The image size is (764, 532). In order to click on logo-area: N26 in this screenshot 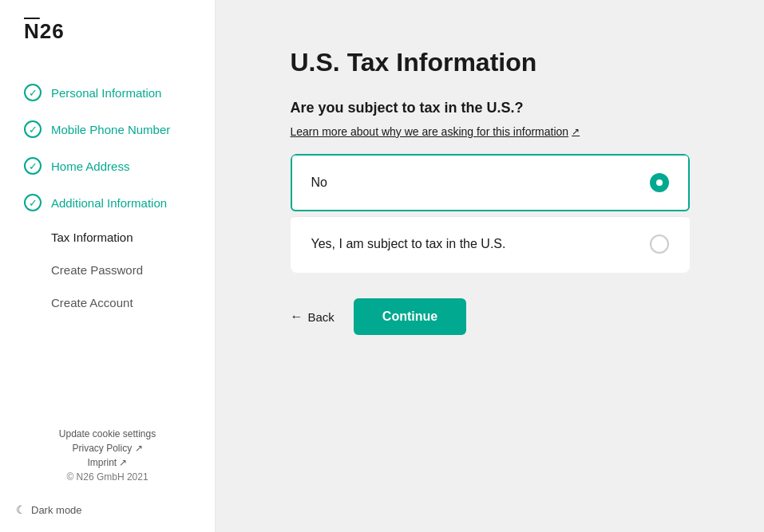, I will do `click(107, 38)`.